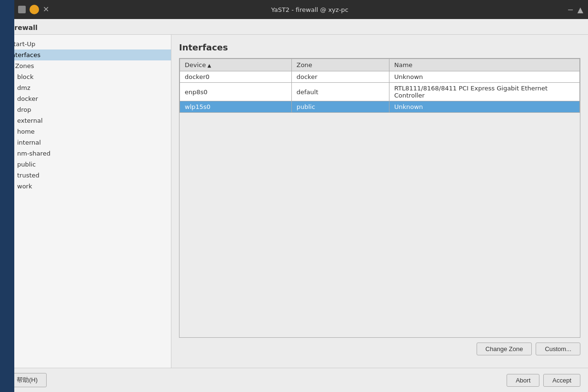 This screenshot has height=392, width=588. What do you see at coordinates (86, 77) in the screenshot?
I see `sidebar-item-block: block` at bounding box center [86, 77].